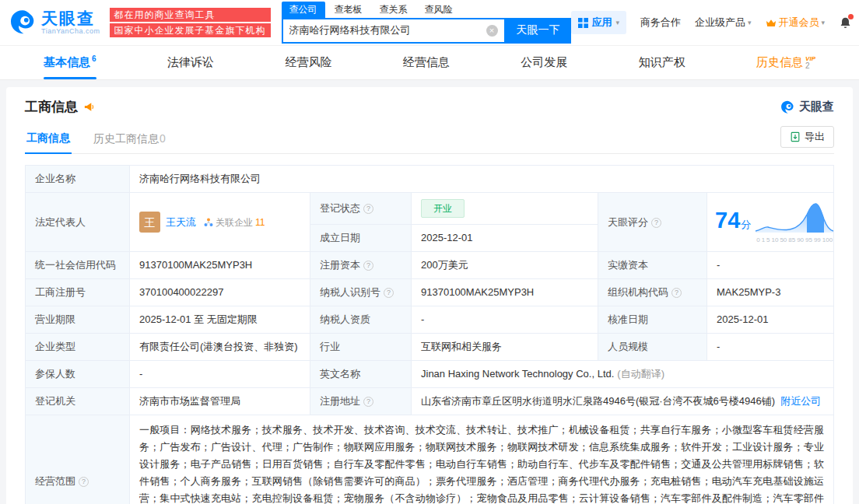 Image resolution: width=859 pixels, height=504 pixels. I want to click on promo-line-2: 国家中小企业发展子基金旗下机构, so click(190, 30).